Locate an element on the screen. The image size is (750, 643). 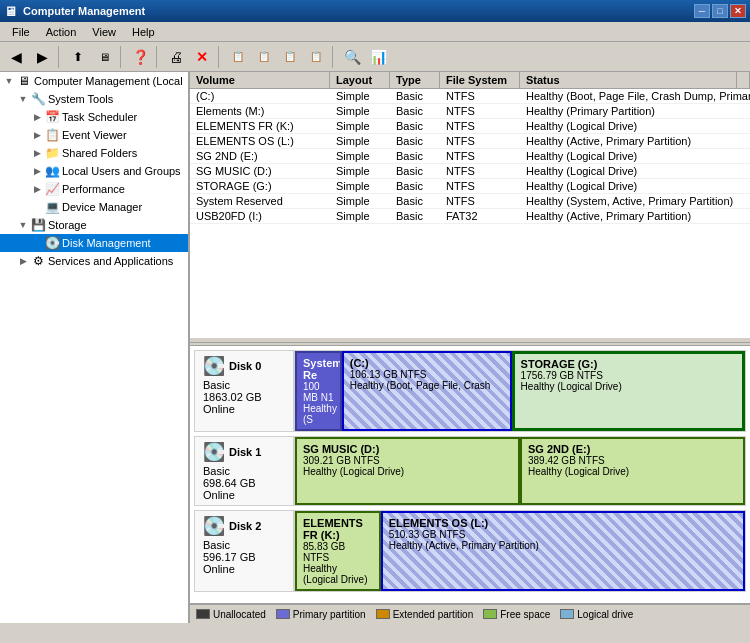
menu-help: Help is located at coordinates (144, 32).